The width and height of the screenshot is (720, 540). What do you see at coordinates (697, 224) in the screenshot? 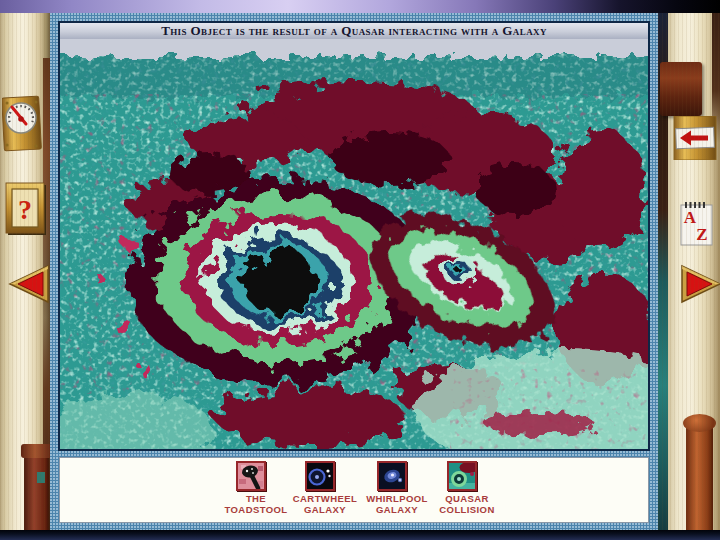
I see `az-index-icon: A Z` at bounding box center [697, 224].